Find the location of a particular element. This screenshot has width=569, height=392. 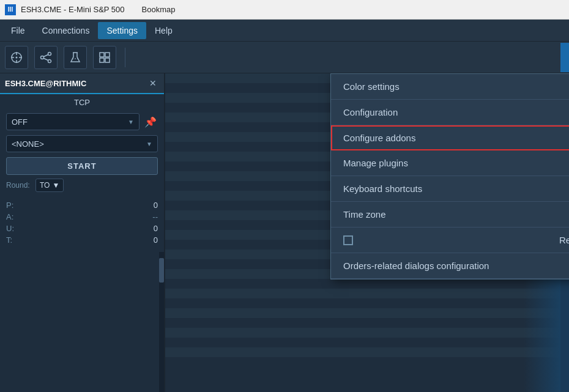

stat-label-u: U: is located at coordinates (15, 229).